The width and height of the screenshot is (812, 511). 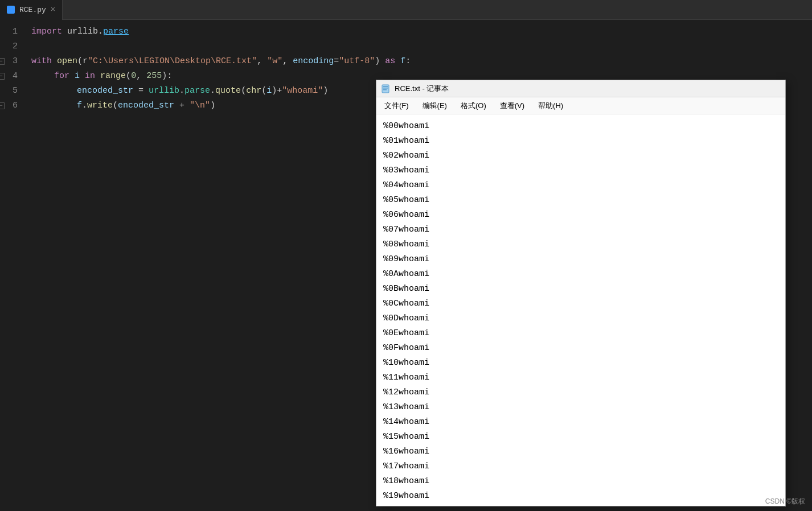 I want to click on plain: +, so click(x=182, y=106).